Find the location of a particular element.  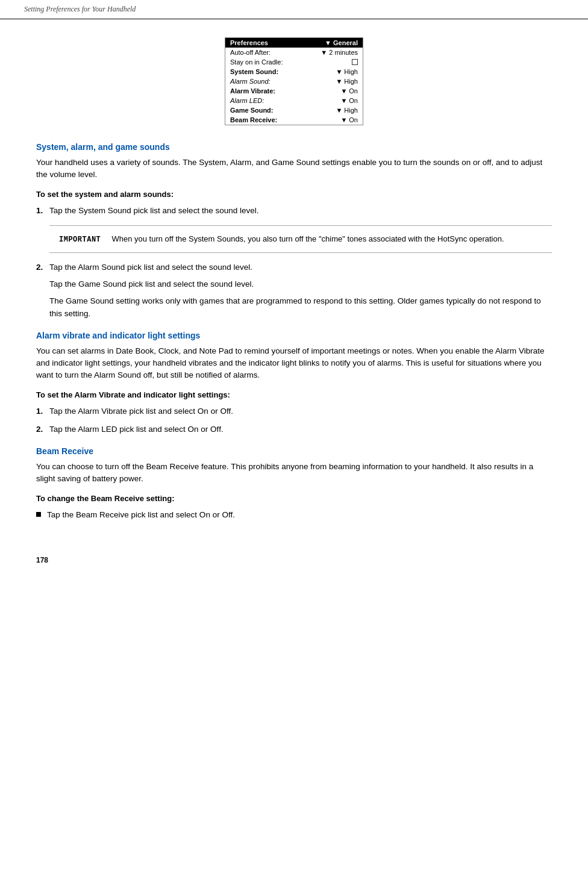

step-2-2: 2. Tap the Alarm LED pick list and selec… is located at coordinates (294, 429).